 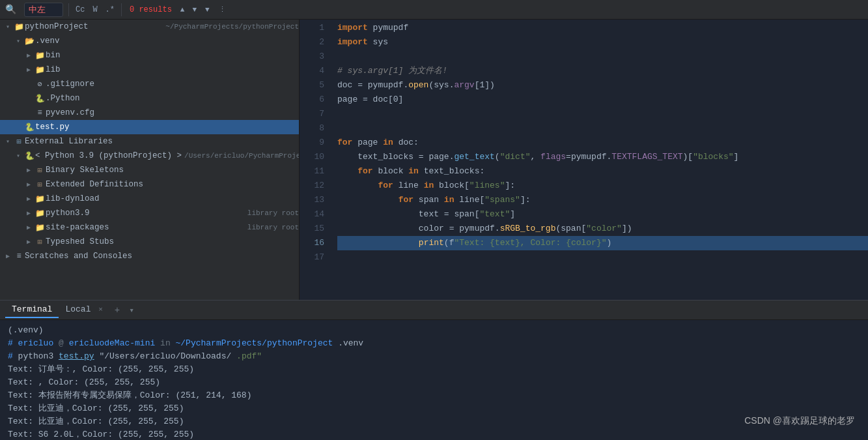 What do you see at coordinates (150, 113) in the screenshot?
I see `sidebar-item-pyvenv: ▶ ≡ pyvenv.cfg` at bounding box center [150, 113].